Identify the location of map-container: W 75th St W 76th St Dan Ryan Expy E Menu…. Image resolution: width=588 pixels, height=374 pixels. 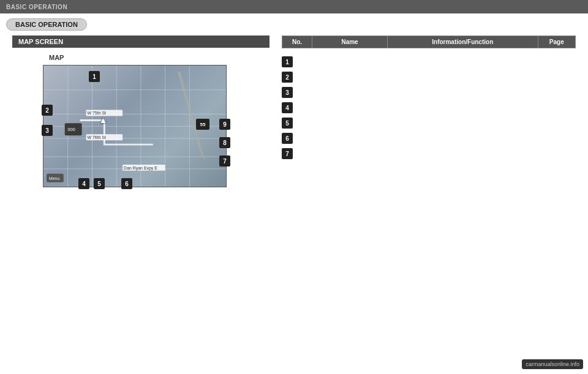
(138, 135).